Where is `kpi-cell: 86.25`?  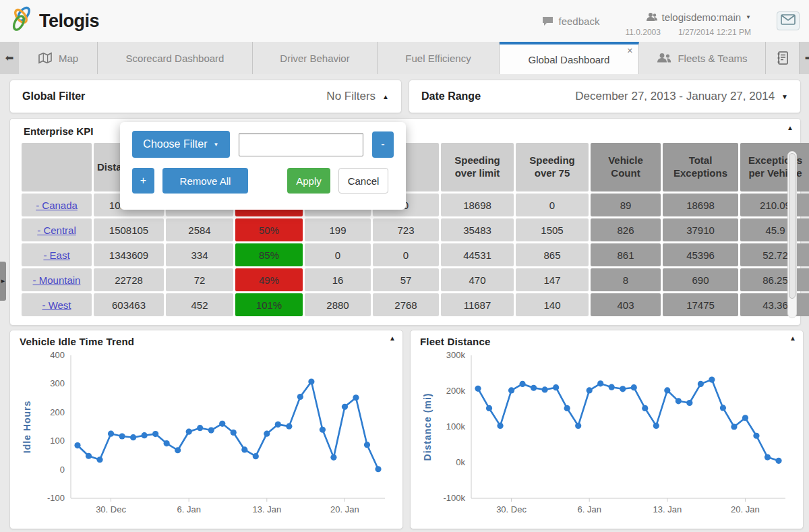
kpi-cell: 86.25 is located at coordinates (775, 280).